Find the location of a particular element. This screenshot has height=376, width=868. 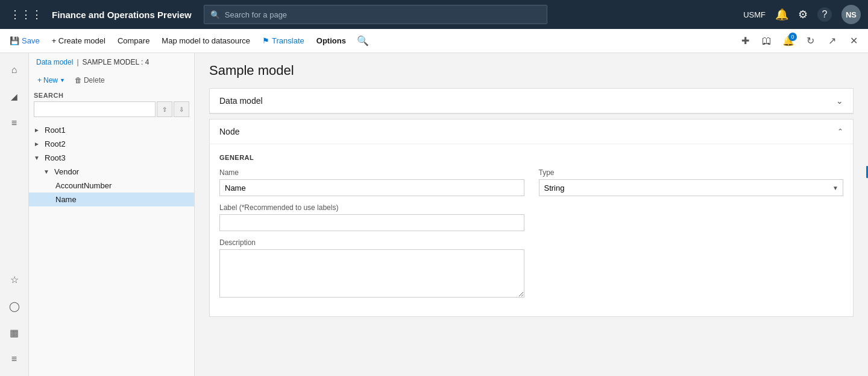

tree-node-vendor: ▼ Vendor is located at coordinates (112, 171).